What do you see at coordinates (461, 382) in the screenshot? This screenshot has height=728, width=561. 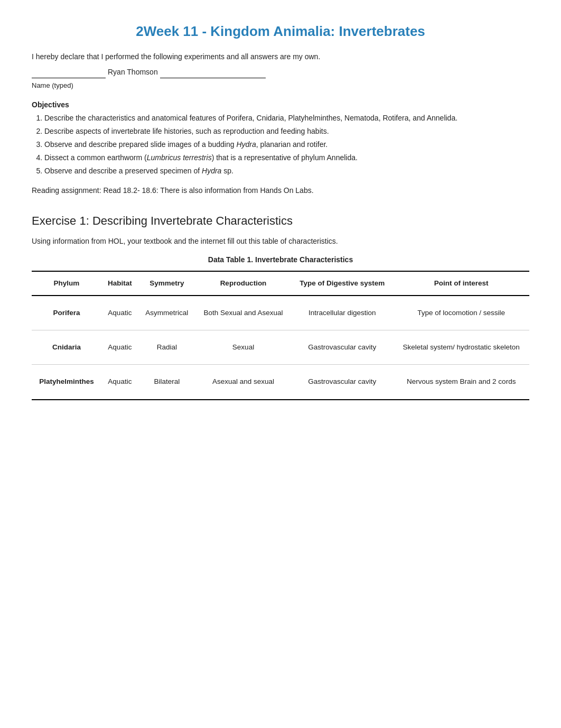 I see `cell-interest-platyhelminthes: Nervous system Brain and 2 cords` at bounding box center [461, 382].